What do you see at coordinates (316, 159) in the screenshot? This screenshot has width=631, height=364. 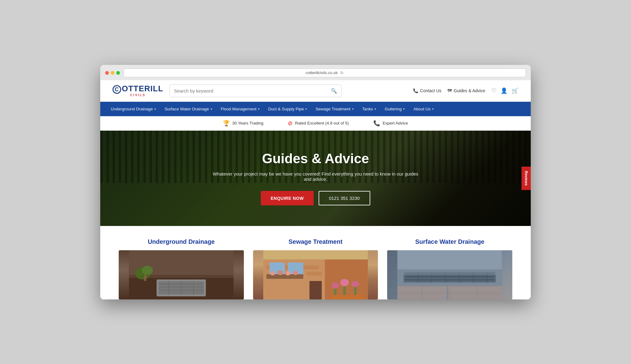 I see `hero-title: Guides & Advice` at bounding box center [316, 159].